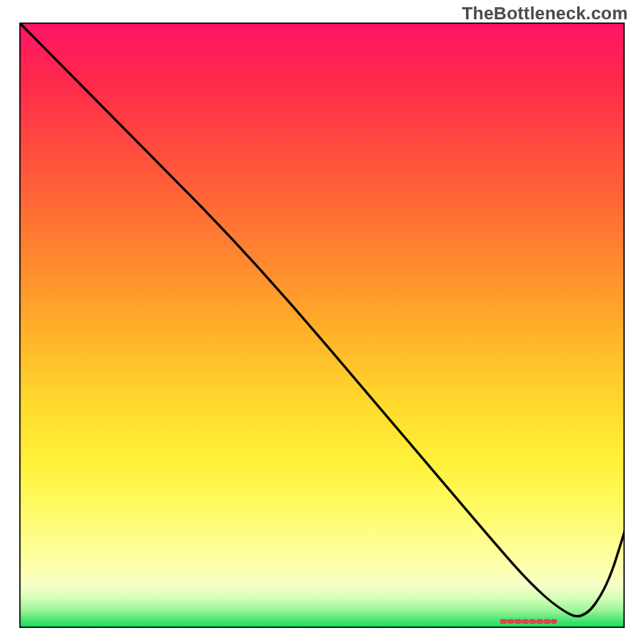  What do you see at coordinates (545, 14) in the screenshot?
I see `watermark-text: TheBottleneck.com` at bounding box center [545, 14].